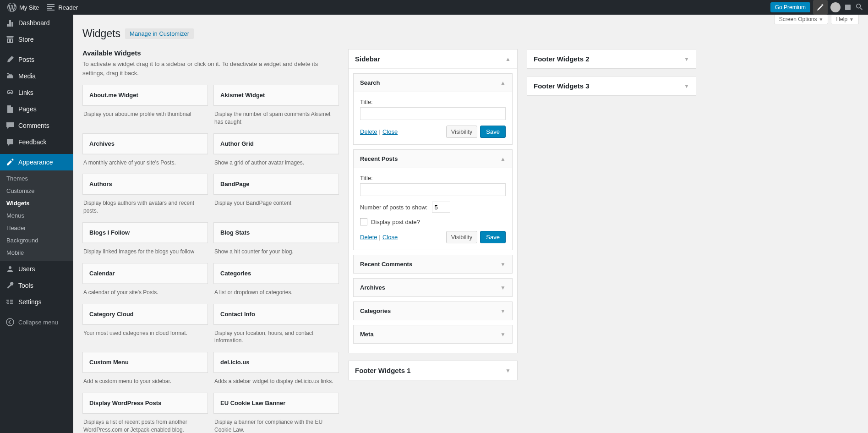  Describe the element at coordinates (433, 288) in the screenshot. I see `placed-widget-header: Archives▼` at that location.